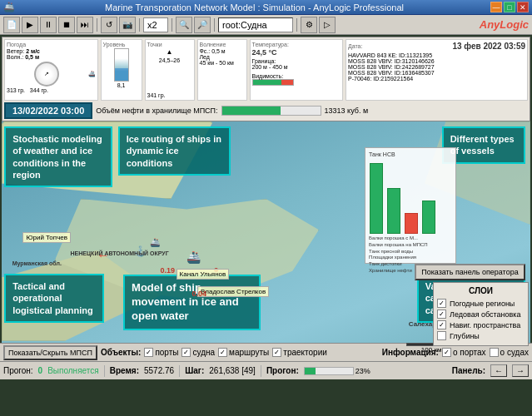  I want to click on panel-right-button: →, so click(520, 371).